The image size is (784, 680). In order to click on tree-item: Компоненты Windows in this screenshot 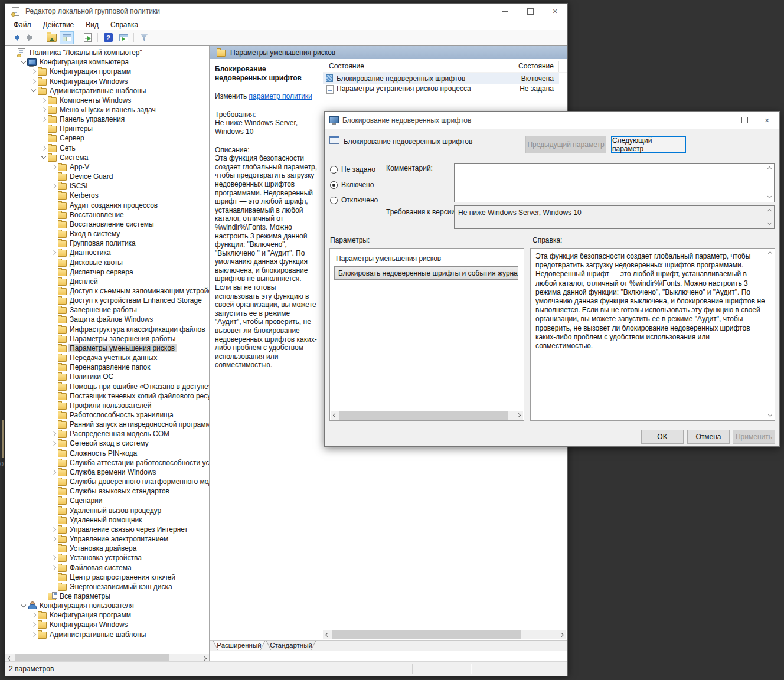, I will do `click(107, 100)`.